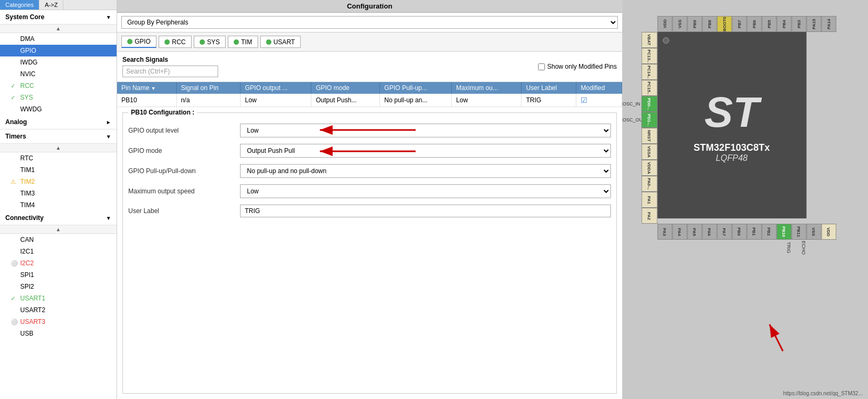 The height and width of the screenshot is (399, 868). I want to click on sidebar-item-i2c2: ⚪ I2C2, so click(59, 263).